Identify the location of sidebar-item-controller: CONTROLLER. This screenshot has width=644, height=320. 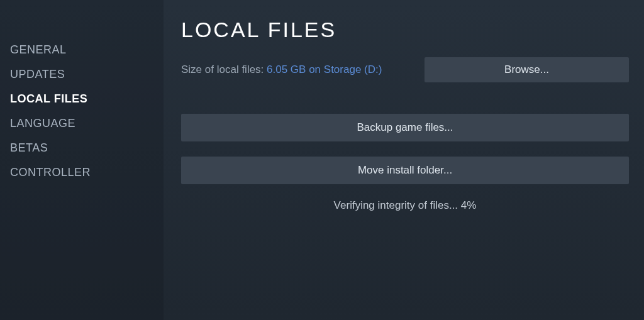
(87, 172).